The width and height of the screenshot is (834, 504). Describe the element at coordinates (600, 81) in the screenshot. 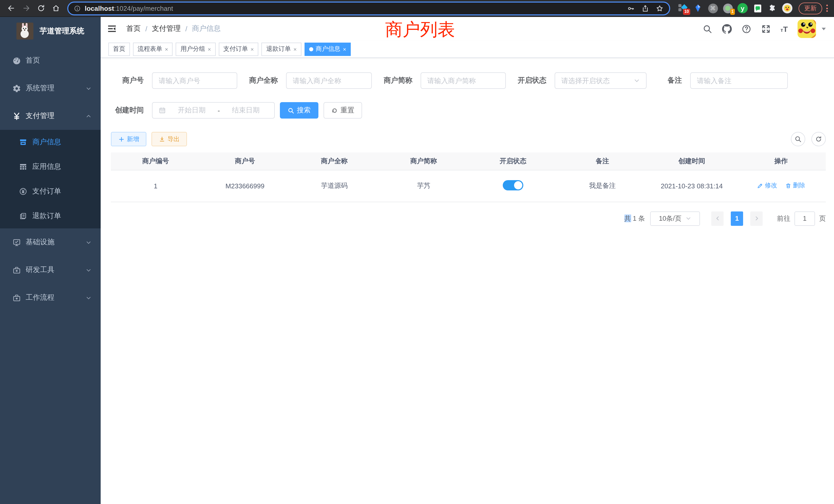

I see `status-select` at that location.